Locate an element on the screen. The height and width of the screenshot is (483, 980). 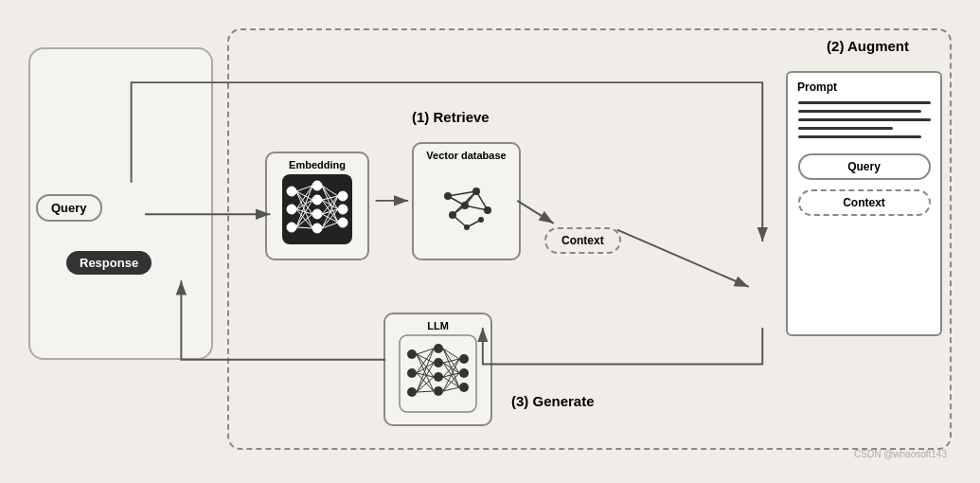
context-bubble-label: Context is located at coordinates (583, 241).